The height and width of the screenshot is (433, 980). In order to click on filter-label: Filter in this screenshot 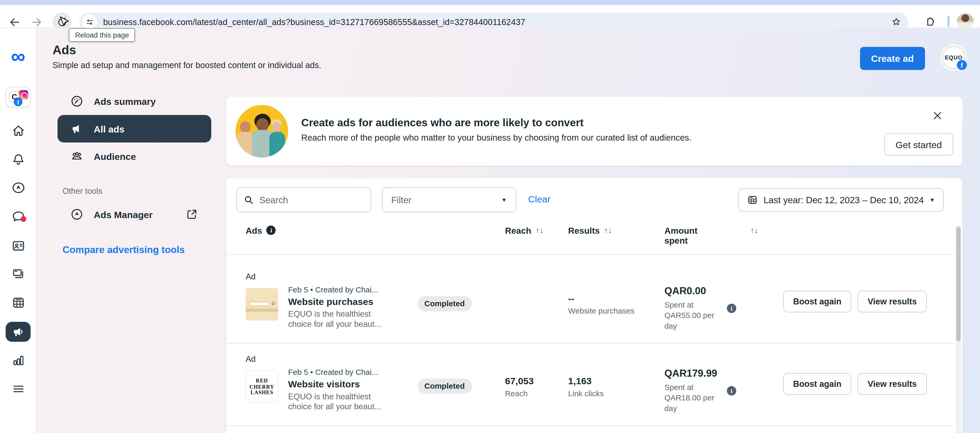, I will do `click(401, 200)`.